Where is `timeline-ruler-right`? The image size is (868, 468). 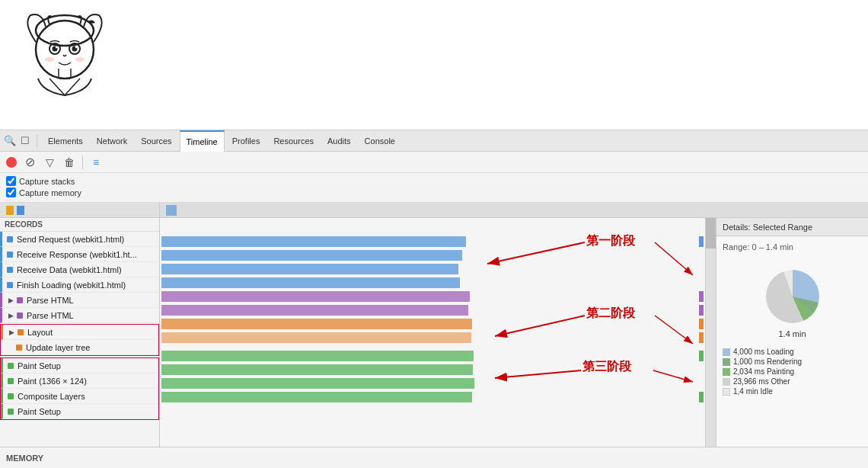 timeline-ruler-right is located at coordinates (514, 210).